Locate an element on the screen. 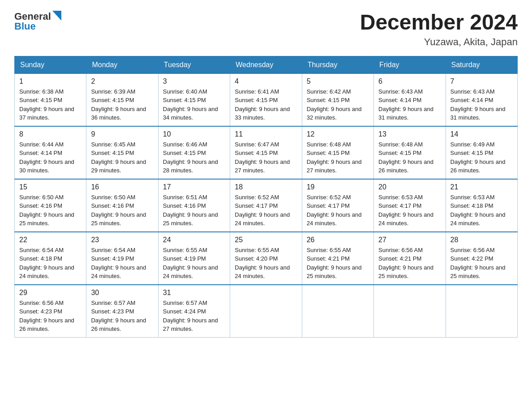 This screenshot has width=532, height=411. calendar-week-row: 1 Sunrise: 6:38 AM Sunset: 4:15 PM Dayli… is located at coordinates (266, 100).